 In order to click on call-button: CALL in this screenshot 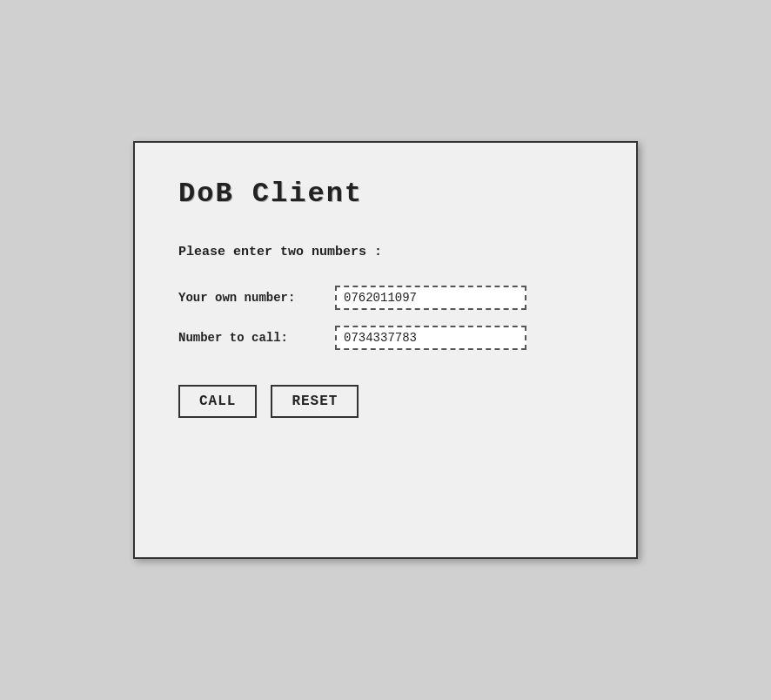, I will do `click(218, 401)`.